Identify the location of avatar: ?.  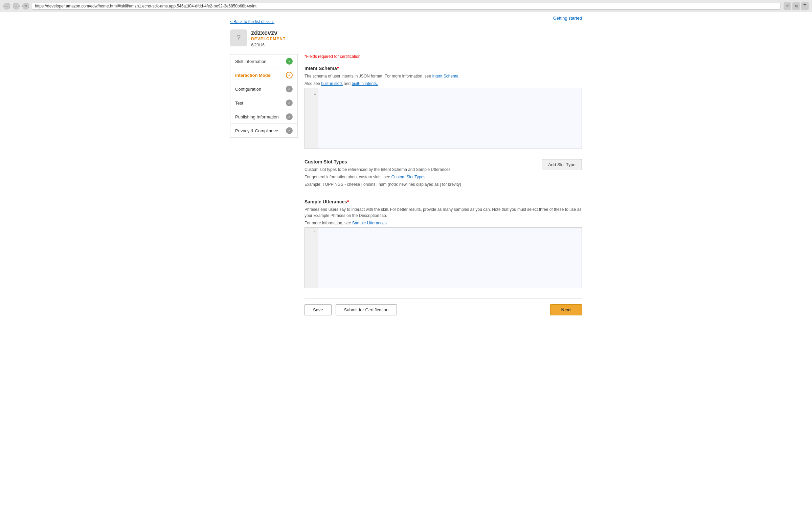
(239, 38).